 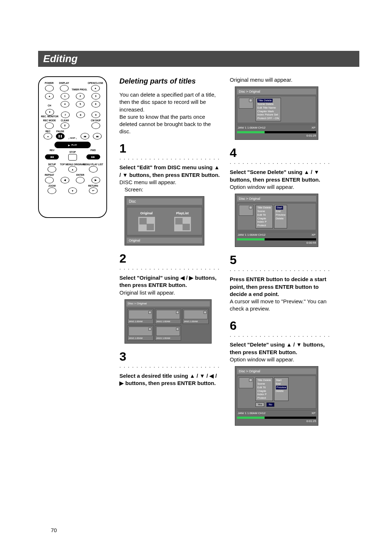 I want to click on btn-down: ▼, so click(x=73, y=191).